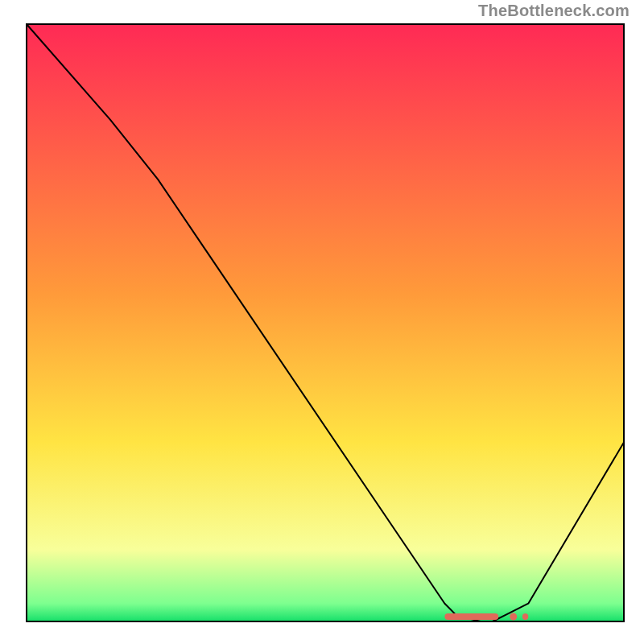  Describe the element at coordinates (514, 617) in the screenshot. I see `optimal-zone-dot` at that location.